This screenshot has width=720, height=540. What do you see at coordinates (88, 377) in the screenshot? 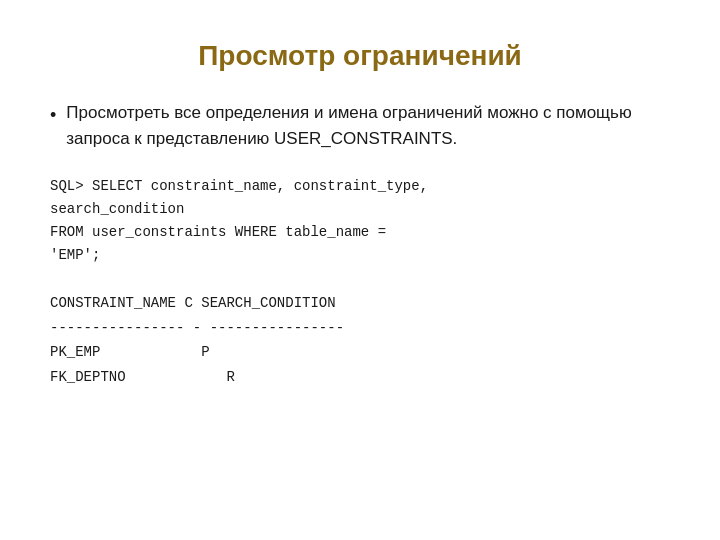
I see `output-row2-name: FK_DEPTNO` at bounding box center [88, 377].